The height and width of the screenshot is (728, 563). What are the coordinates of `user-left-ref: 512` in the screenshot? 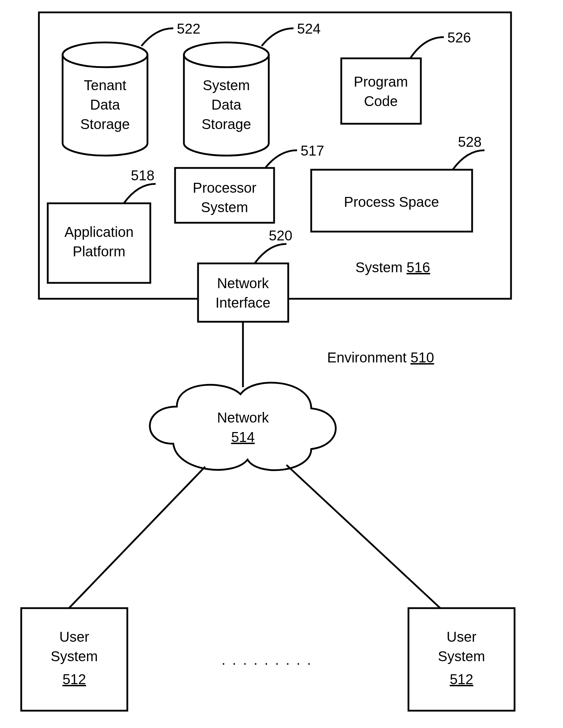 It's located at (74, 679).